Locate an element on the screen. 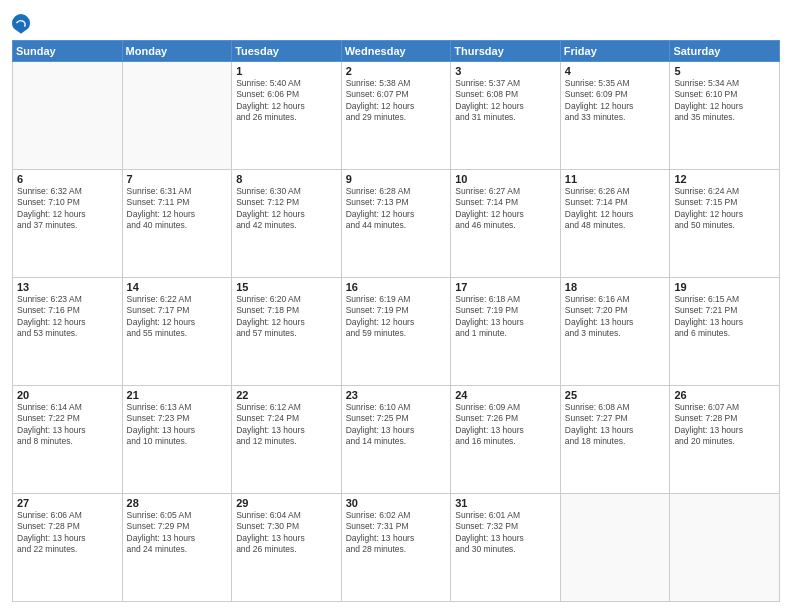  day-number: 12 is located at coordinates (724, 179).